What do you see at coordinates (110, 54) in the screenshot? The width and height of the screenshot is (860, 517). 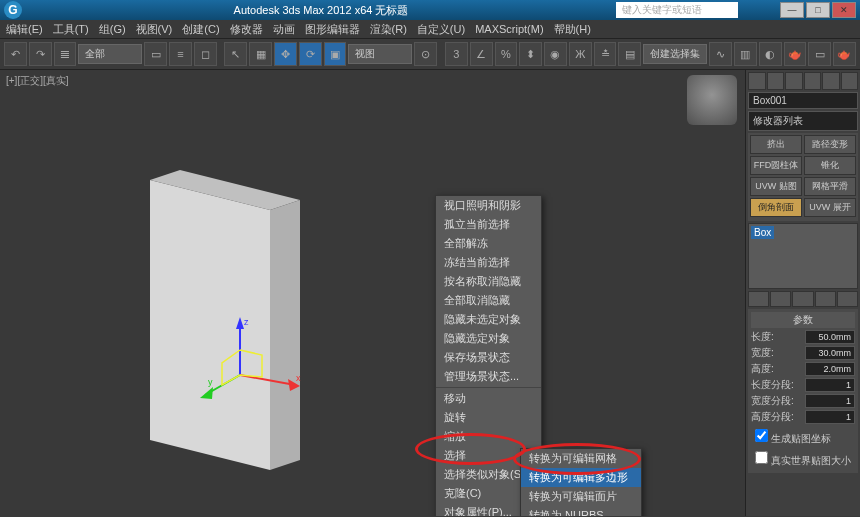 I see `filter-select: 全部` at bounding box center [110, 54].